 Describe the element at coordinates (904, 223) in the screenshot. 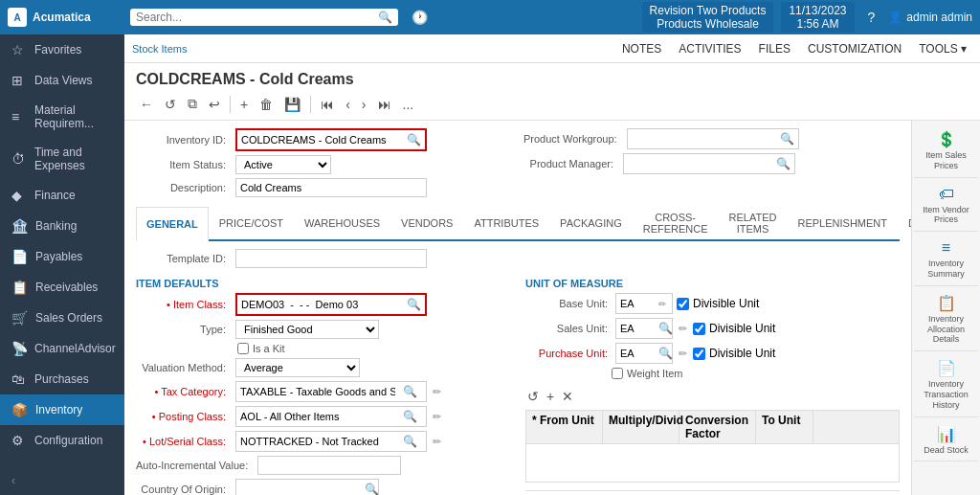

I see `tab-deferral: DEFERRAL` at that location.